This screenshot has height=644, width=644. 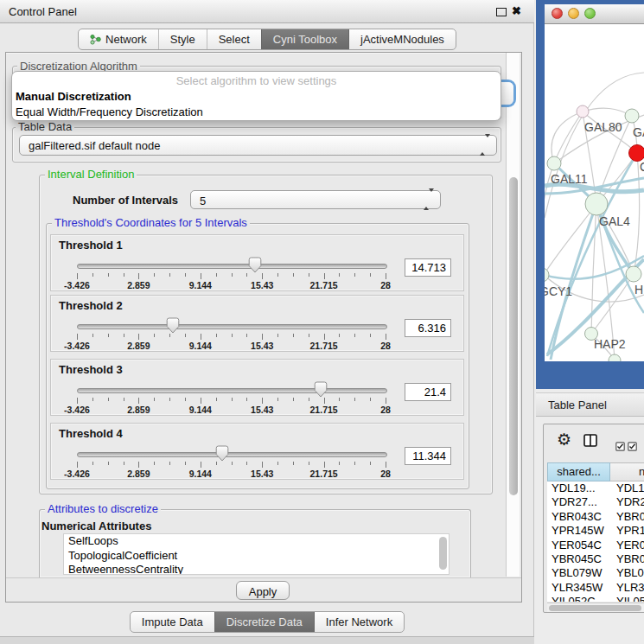 I want to click on popup-item-manual-discretization: Manual Discretization, so click(x=256, y=97).